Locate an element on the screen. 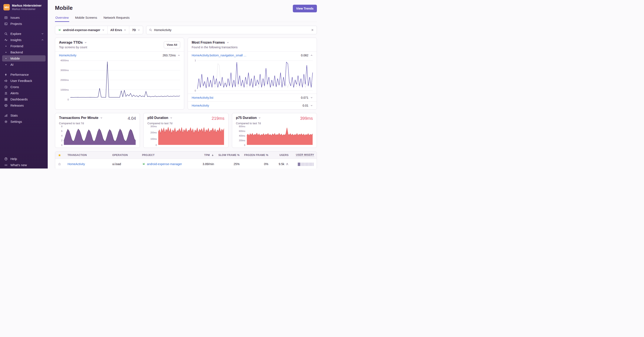  col-transaction: TRANSACTION is located at coordinates (88, 155).